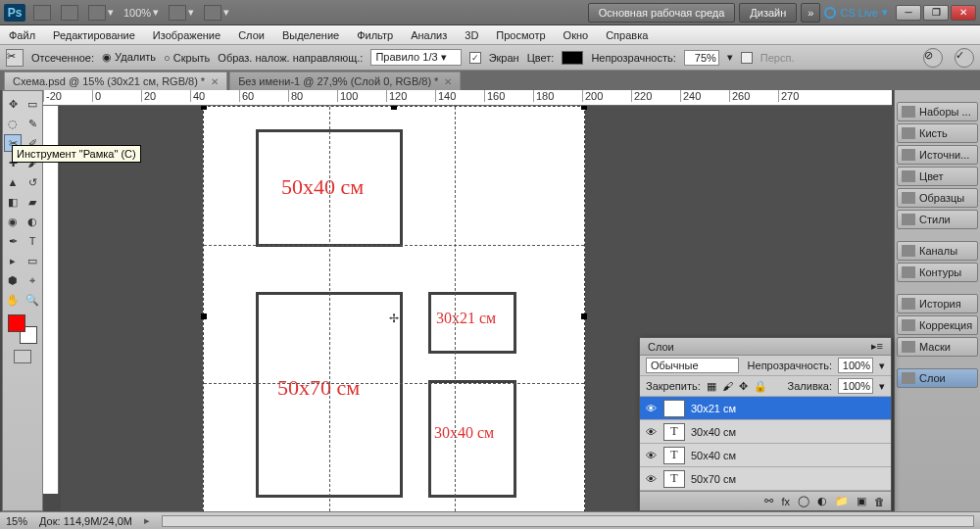  Describe the element at coordinates (765, 456) in the screenshot. I see `layer-row: 👁T50x40 см` at that location.